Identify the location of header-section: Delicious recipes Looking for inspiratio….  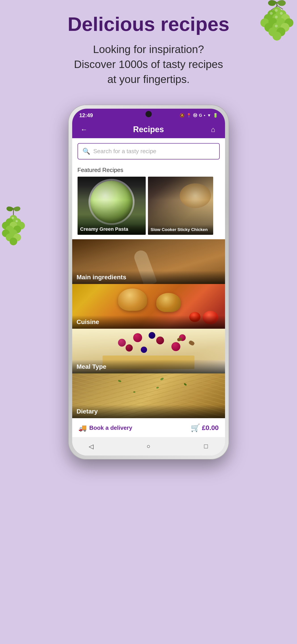
(148, 48).